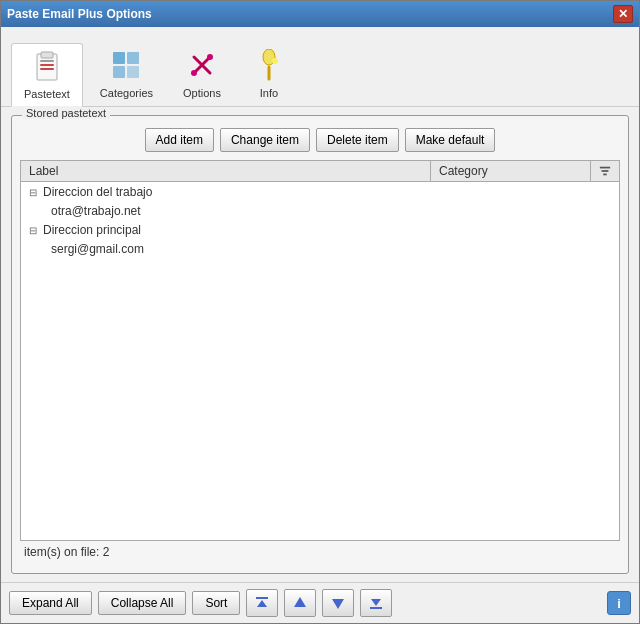 This screenshot has width=640, height=624. I want to click on toolbar-item-pastetext: Pastetext, so click(47, 75).